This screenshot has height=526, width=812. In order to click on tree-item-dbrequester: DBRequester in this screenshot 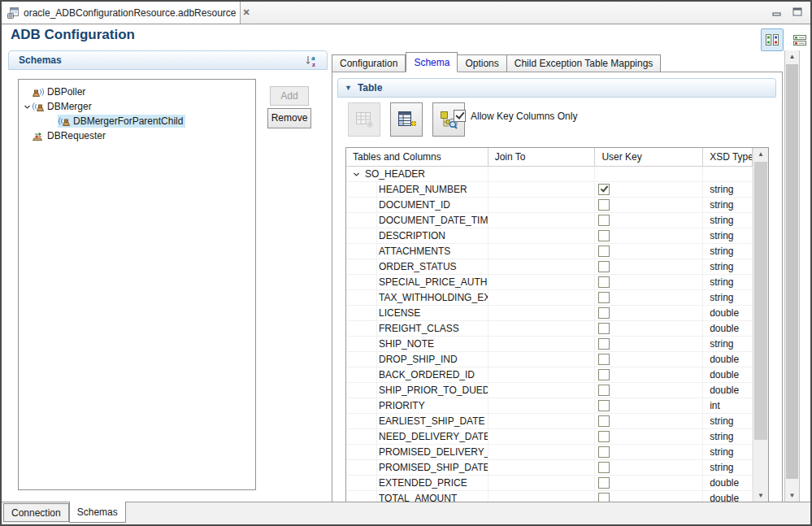, I will do `click(137, 136)`.